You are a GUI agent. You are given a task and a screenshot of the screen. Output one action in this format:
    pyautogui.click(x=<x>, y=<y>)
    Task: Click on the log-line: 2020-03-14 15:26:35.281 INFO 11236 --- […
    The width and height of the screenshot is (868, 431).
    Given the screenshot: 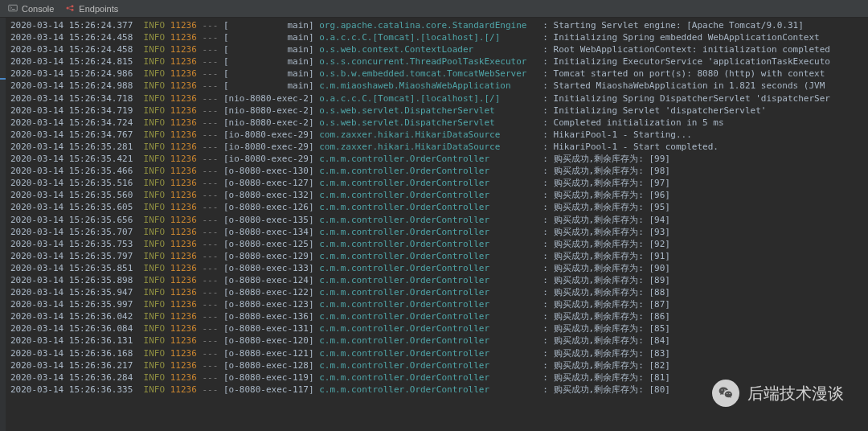 What is the action you would take?
    pyautogui.click(x=439, y=146)
    